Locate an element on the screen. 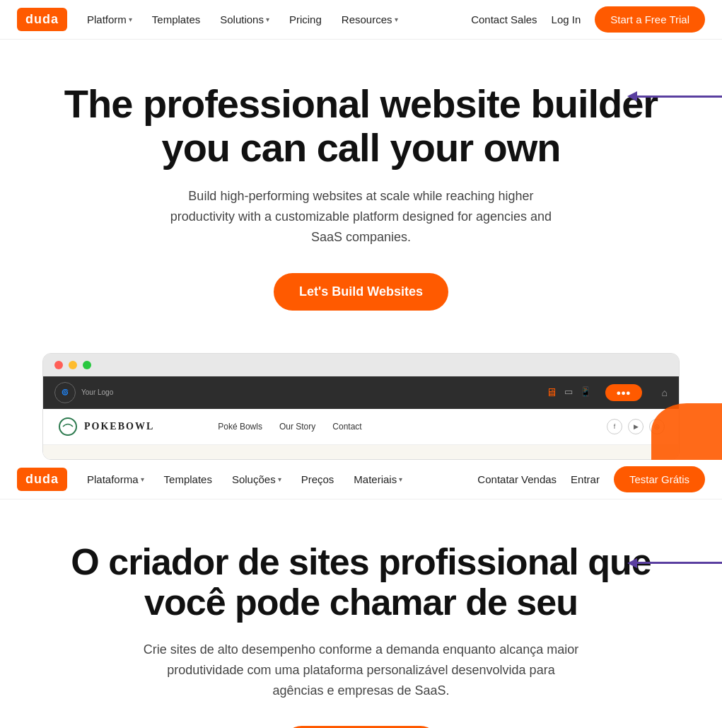  nav-item-solutions: Solutions ▾ is located at coordinates (245, 20).